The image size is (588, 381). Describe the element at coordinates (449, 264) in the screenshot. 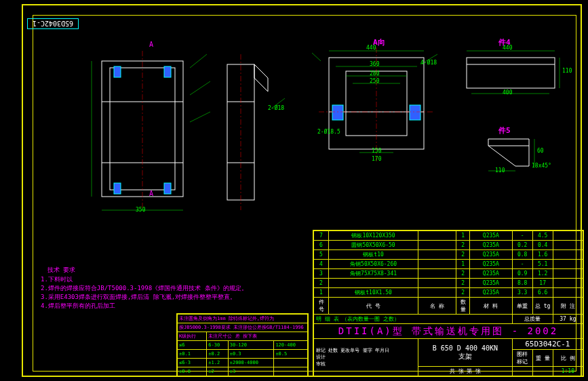

I see `bom-row: 4角钢50X50X6-2601Q235A-5.1` at that location.